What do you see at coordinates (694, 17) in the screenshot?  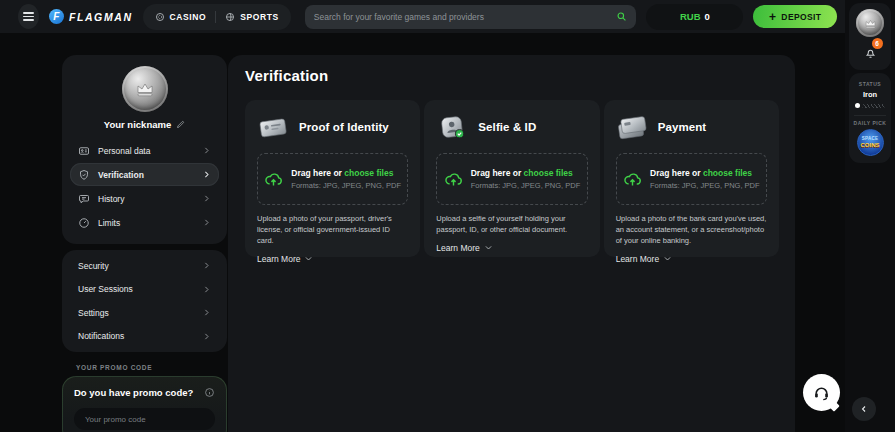 I see `balance-pill: RUB 0` at bounding box center [694, 17].